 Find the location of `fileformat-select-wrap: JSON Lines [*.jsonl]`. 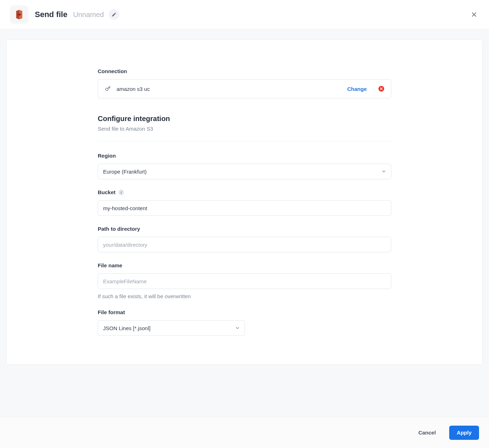

fileformat-select-wrap: JSON Lines [*.jsonl] is located at coordinates (171, 328).